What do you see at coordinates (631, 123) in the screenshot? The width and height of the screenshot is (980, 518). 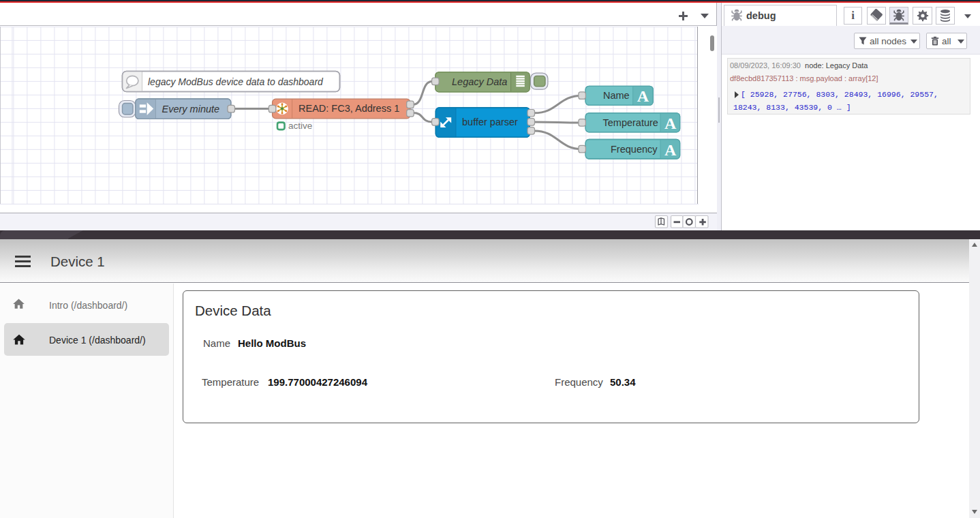 I see `svg-text: Temperature` at bounding box center [631, 123].